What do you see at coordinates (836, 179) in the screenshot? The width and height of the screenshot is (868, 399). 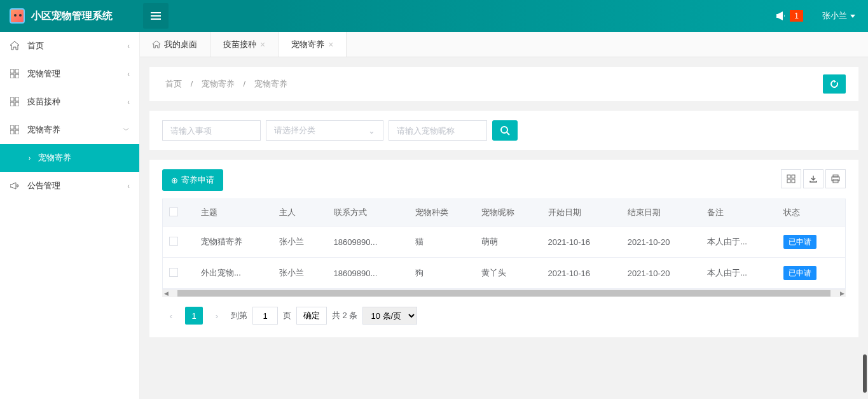 I see `print-button` at bounding box center [836, 179].